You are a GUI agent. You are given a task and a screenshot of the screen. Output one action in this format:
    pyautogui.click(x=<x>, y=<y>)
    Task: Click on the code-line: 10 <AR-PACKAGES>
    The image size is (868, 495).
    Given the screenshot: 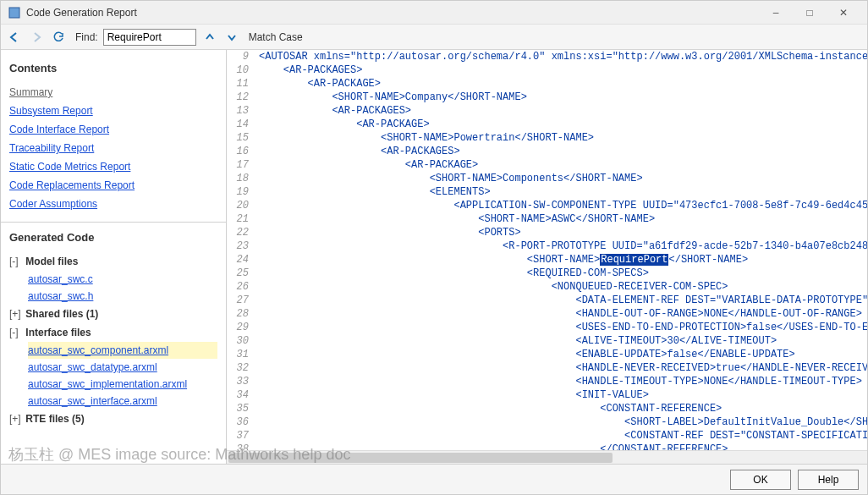 What is the action you would take?
    pyautogui.click(x=547, y=70)
    